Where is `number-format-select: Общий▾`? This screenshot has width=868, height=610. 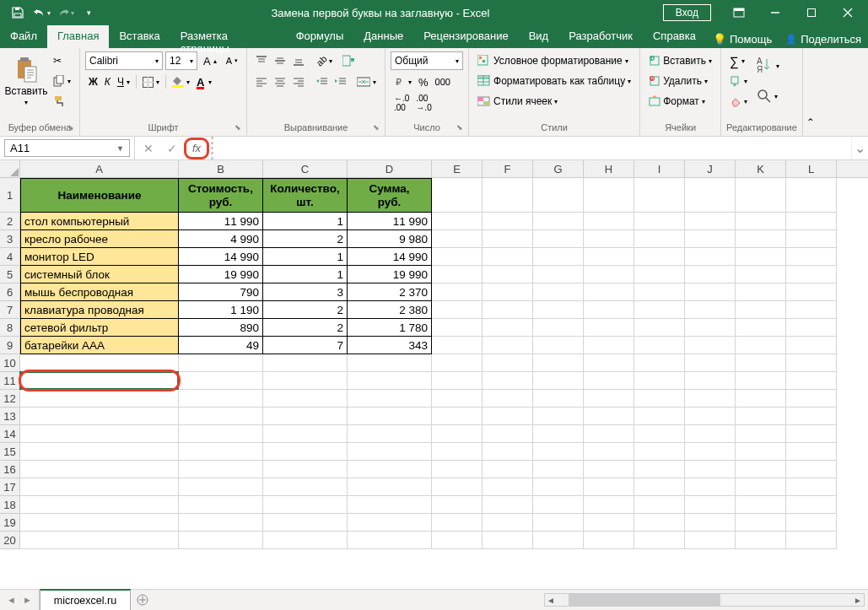 number-format-select: Общий▾ is located at coordinates (427, 61).